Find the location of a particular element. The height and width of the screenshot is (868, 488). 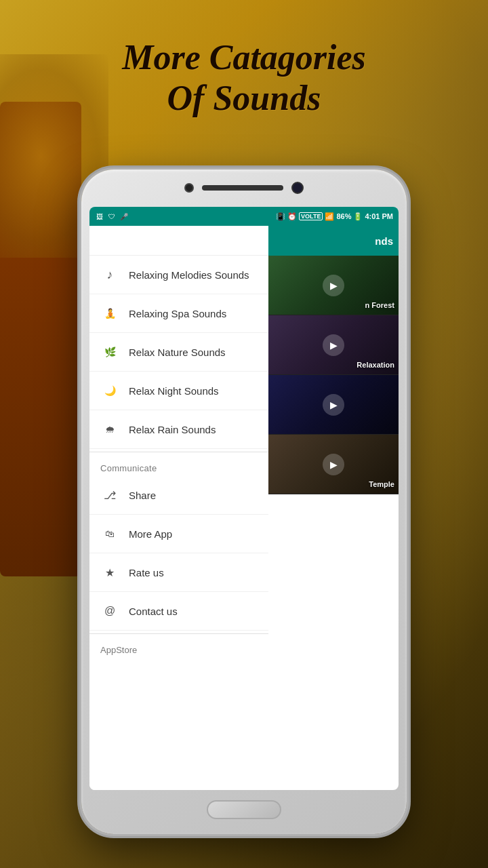

status-left-icons: 🖼 🛡 🎤 is located at coordinates (112, 216).